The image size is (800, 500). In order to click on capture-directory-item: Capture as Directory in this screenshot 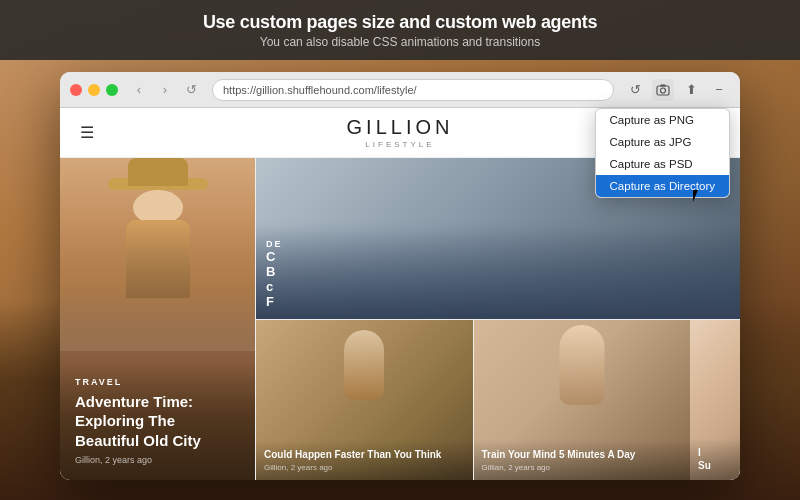, I will do `click(662, 186)`.